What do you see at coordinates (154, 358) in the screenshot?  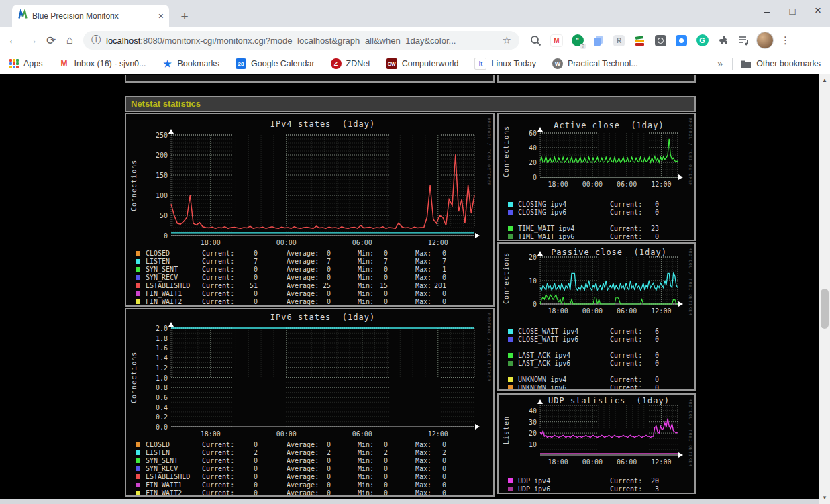 I see `y-tick-label: 1.4` at bounding box center [154, 358].